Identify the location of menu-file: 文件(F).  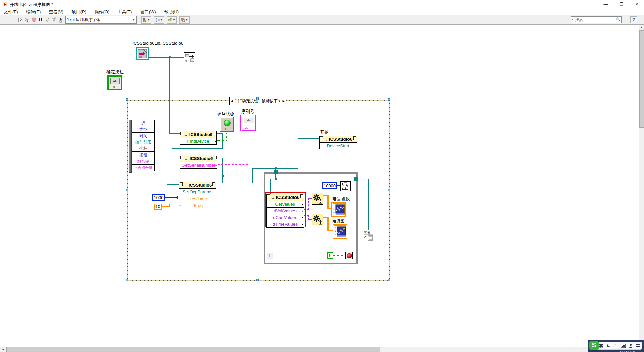
(11, 12).